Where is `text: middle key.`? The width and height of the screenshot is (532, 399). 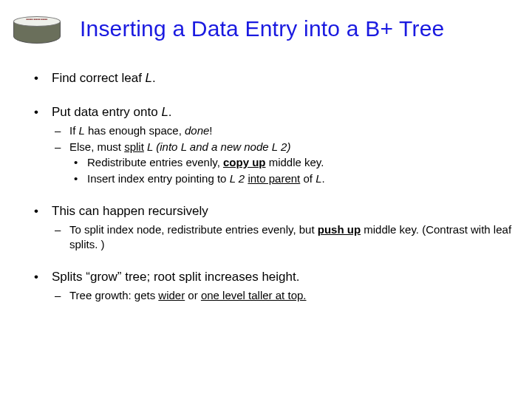
text: middle key. is located at coordinates (296, 163).